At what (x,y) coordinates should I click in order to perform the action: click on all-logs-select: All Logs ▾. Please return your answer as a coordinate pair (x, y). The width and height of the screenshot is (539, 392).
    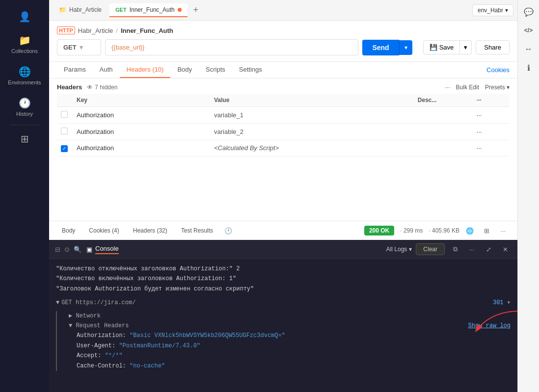
    Looking at the image, I should click on (400, 249).